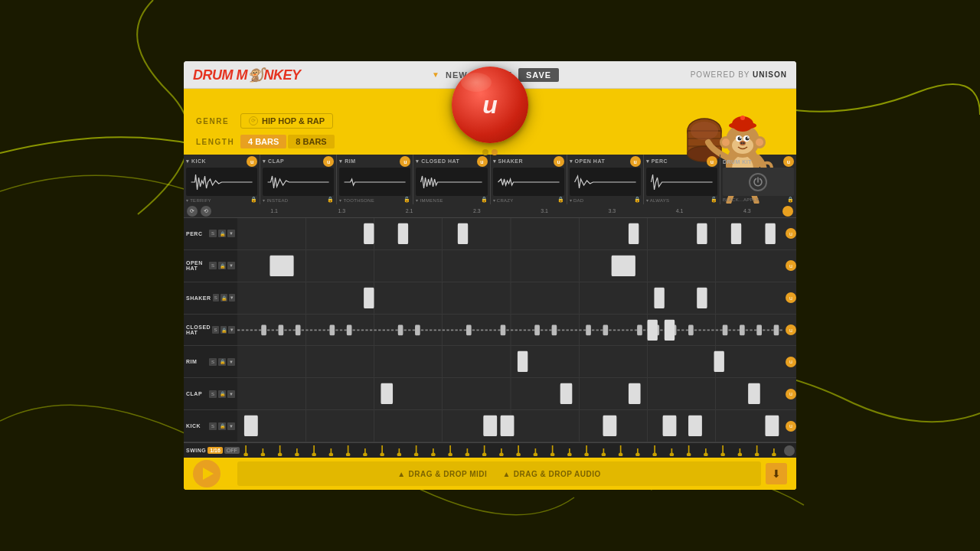 Image resolution: width=980 pixels, height=551 pixels. I want to click on ruler-3-3: 3.3, so click(612, 211).